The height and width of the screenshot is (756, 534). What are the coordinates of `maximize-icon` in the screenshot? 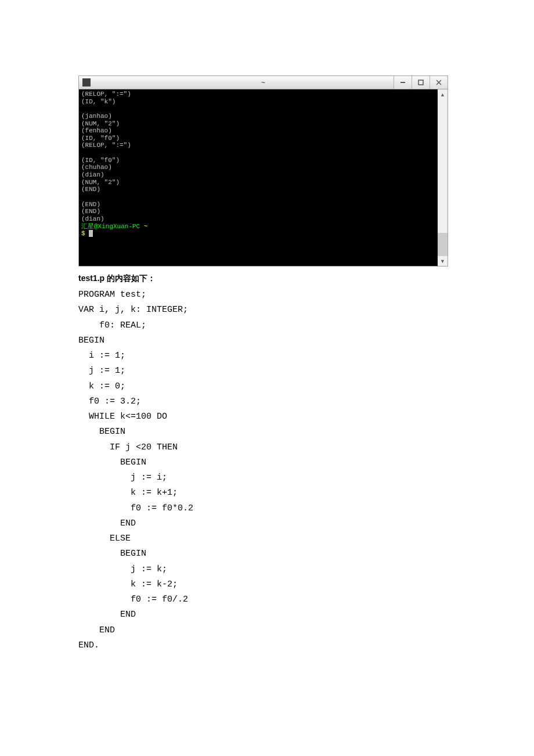 It's located at (421, 82).